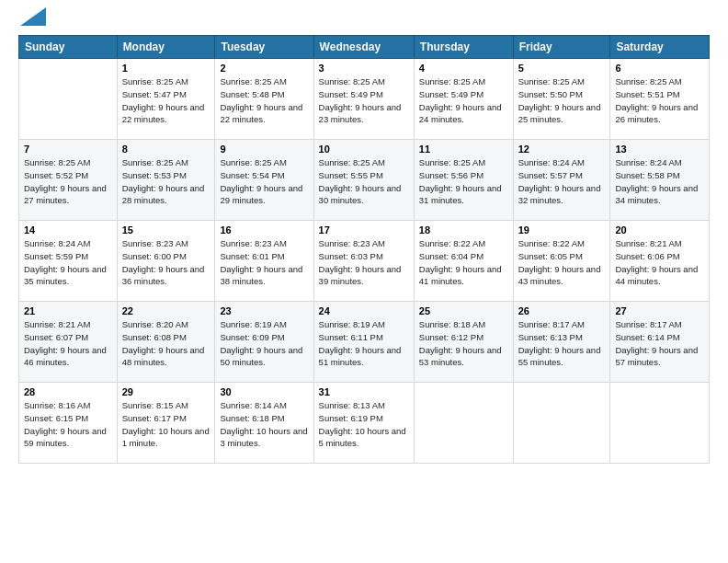 This screenshot has height=563, width=728. What do you see at coordinates (264, 101) in the screenshot?
I see `day-info: Sunrise: 8:25 AMSunset: 5:48 PMDaylight:…` at bounding box center [264, 101].